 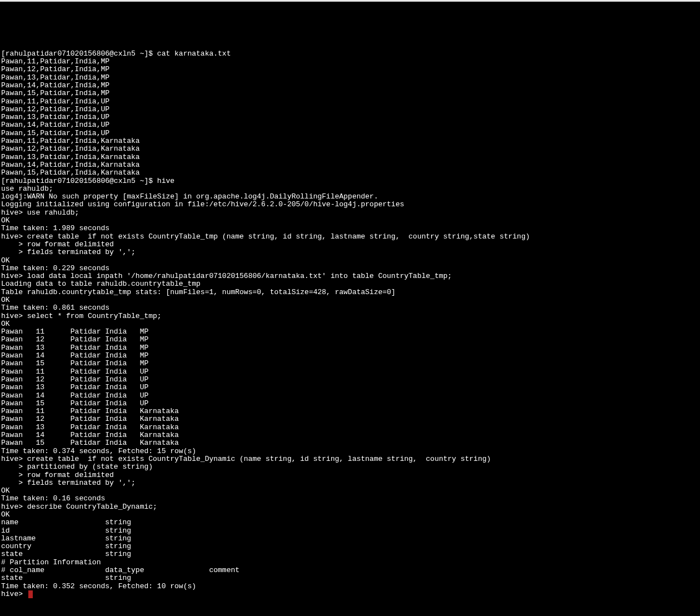 I want to click on terminal-line: Pawan 13 Patidar India Karnataka, so click(x=351, y=428).